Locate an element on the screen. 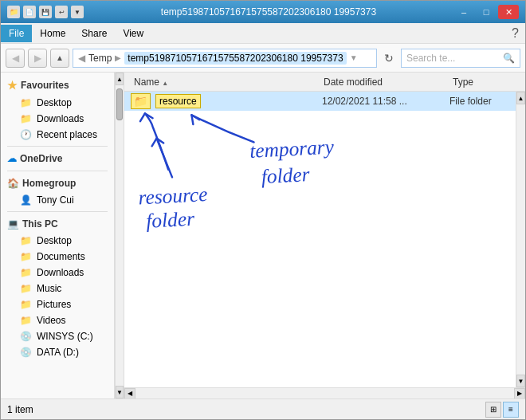  sidebar-item-pictures: 📁 Pictures is located at coordinates (57, 304).